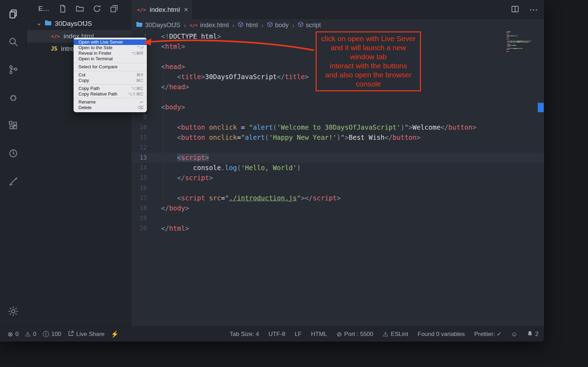 This screenshot has height=367, width=588. What do you see at coordinates (80, 9) in the screenshot?
I see `new-folder-icon` at bounding box center [80, 9].